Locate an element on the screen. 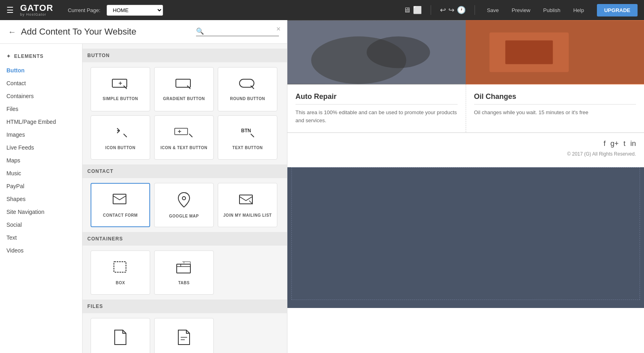  close-icon: × is located at coordinates (279, 29).